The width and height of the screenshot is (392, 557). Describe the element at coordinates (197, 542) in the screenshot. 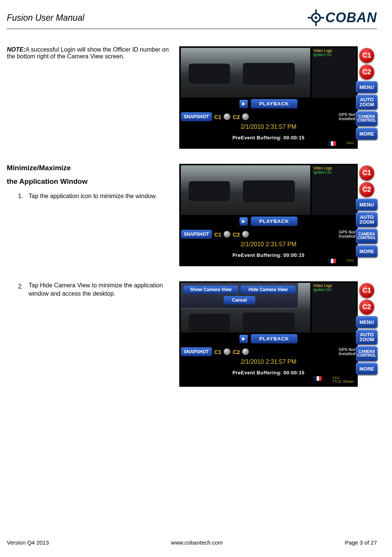

I see `footer-url: www.cobantech.com` at that location.